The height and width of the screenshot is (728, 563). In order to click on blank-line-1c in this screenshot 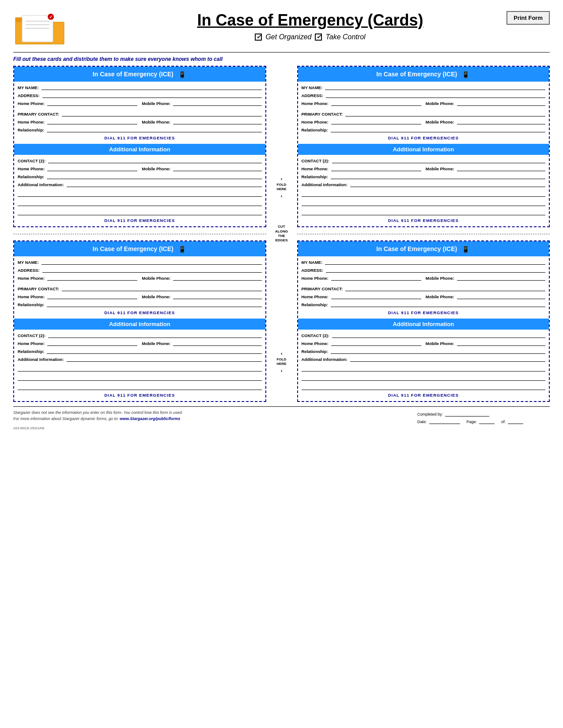, I will do `click(140, 211)`.